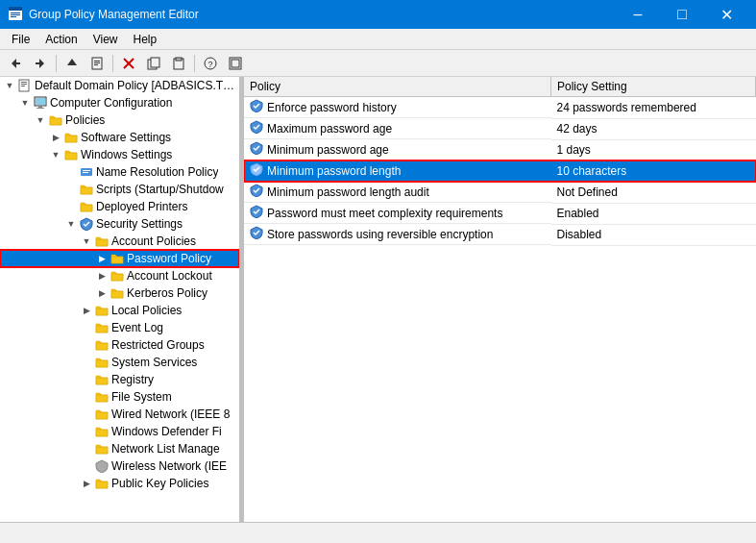 This screenshot has width=756, height=543. I want to click on policy-cell-setting-min-password-age: 1 days, so click(653, 150).